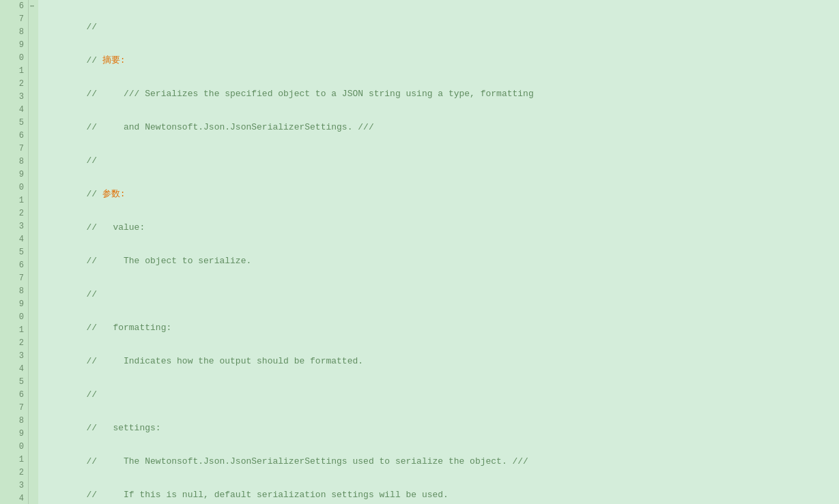  I want to click on code-line: // /// Serializes the specified object t…, so click(441, 94).